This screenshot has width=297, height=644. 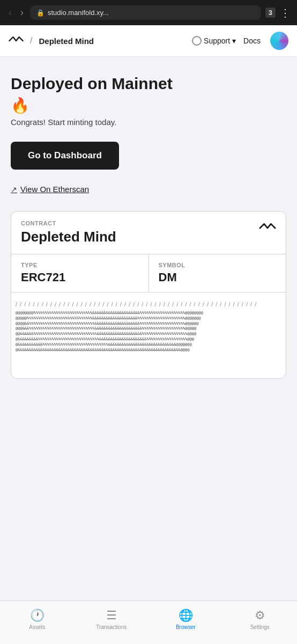 What do you see at coordinates (148, 84) in the screenshot?
I see `deployed-title: Deployed on Mainnet` at bounding box center [148, 84].